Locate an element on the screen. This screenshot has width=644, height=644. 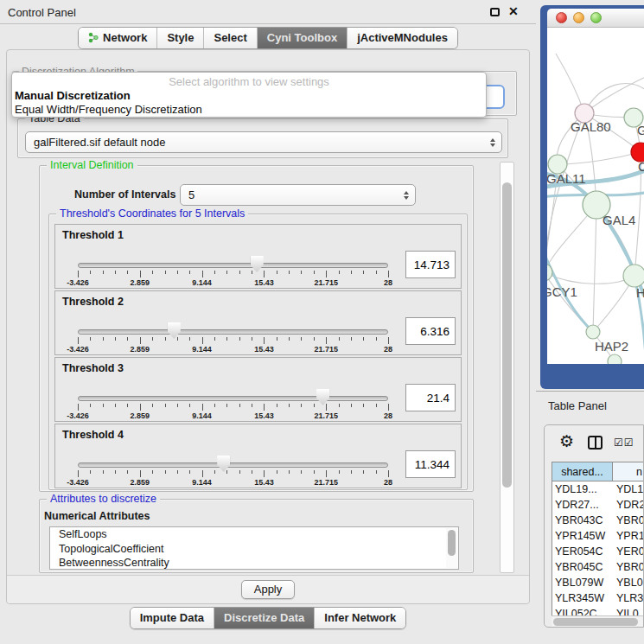
tab-infer-network: Infer Network is located at coordinates (360, 618).